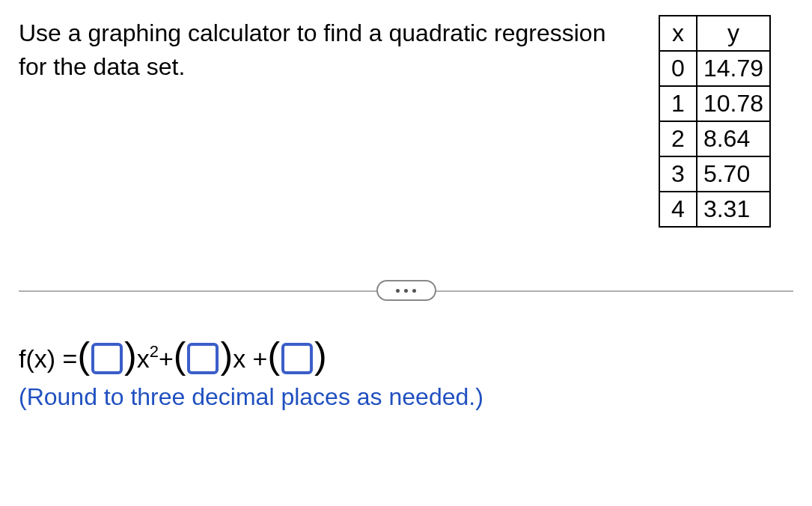 This screenshot has width=812, height=506. Describe the element at coordinates (715, 174) in the screenshot. I see `table-row: 3 5.70` at that location.